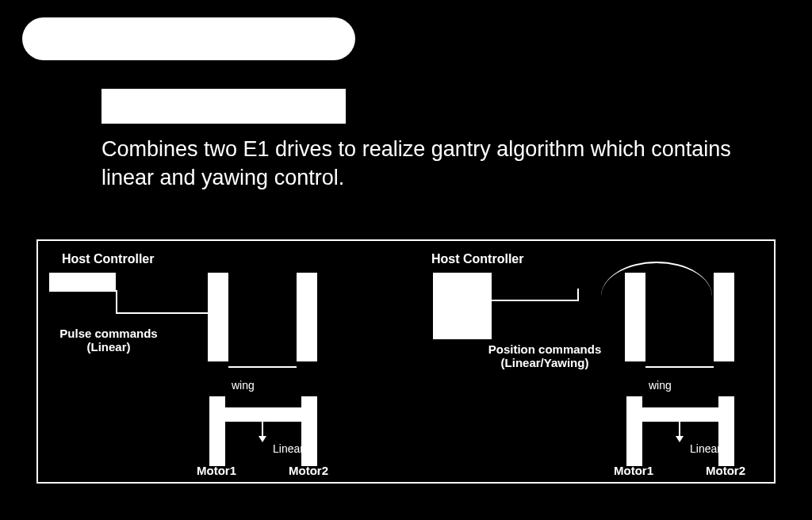  Describe the element at coordinates (545, 356) in the screenshot. I see `position-commands-label: Position commands (Linear/Yawing)` at that location.